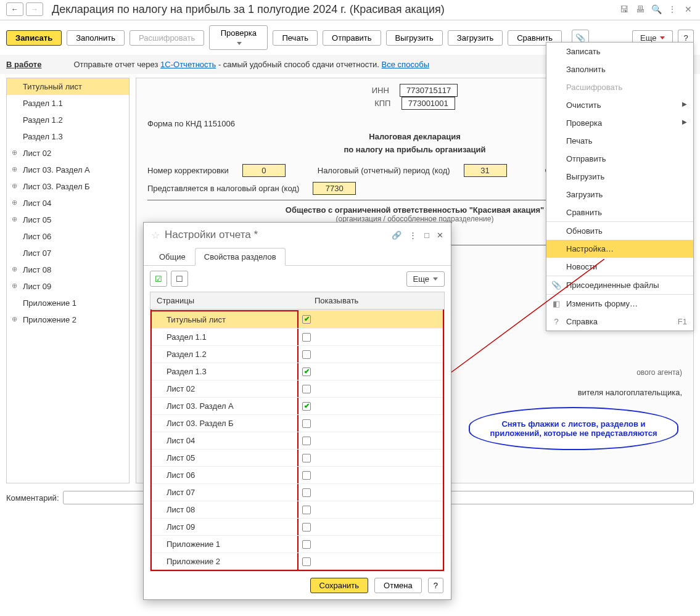  Describe the element at coordinates (429, 90) in the screenshot. I see `inn-field: 7730715117` at that location.